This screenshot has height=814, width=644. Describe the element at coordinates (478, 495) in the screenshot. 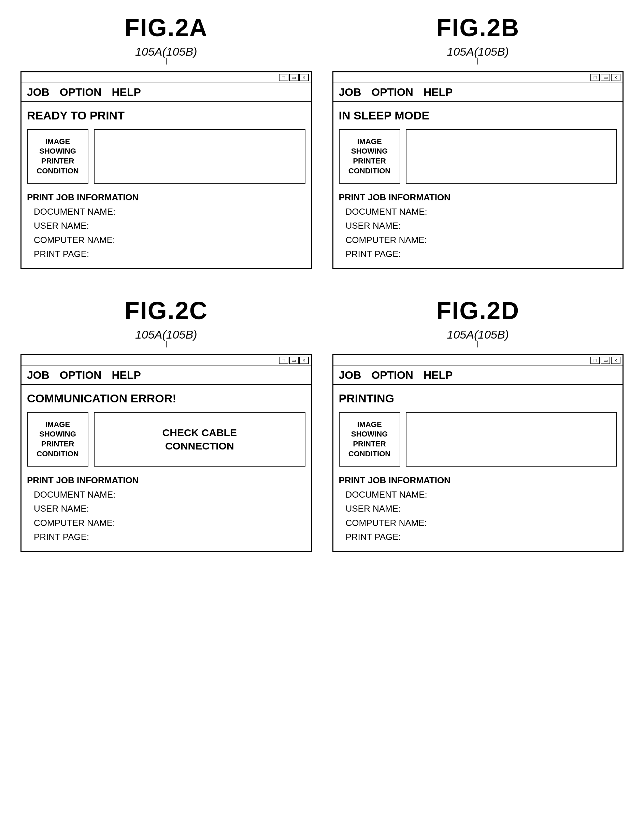

I see `print-job-line-0-fig2d: DOCUMENT NAME:` at that location.